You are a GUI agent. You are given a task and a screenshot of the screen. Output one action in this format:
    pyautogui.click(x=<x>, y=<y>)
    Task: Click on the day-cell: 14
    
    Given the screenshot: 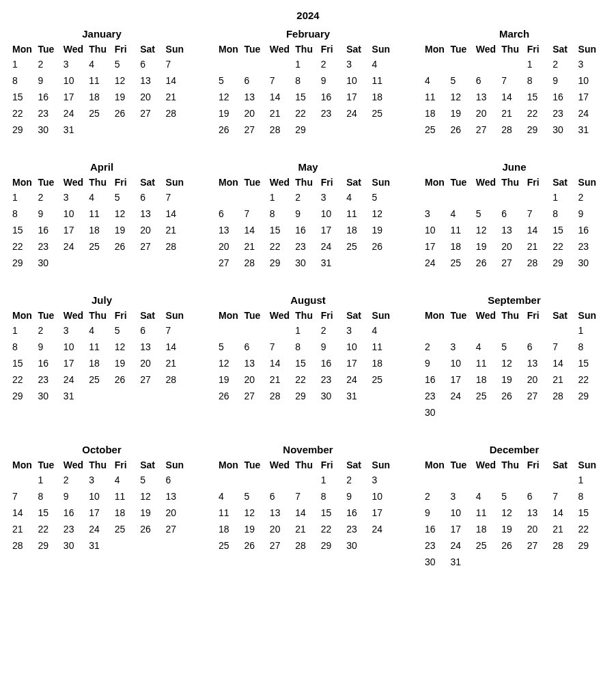 What is the action you would take?
    pyautogui.click(x=25, y=513)
    